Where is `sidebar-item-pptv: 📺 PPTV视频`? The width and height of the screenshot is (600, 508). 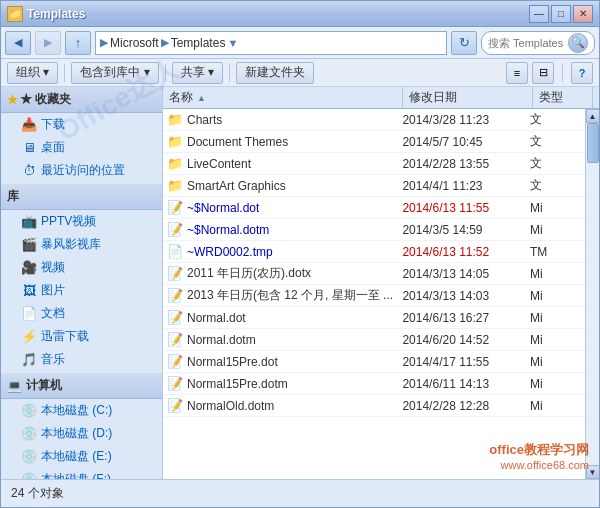
sidebar-item-pptv: 📺 PPTV视频 is located at coordinates (82, 222).